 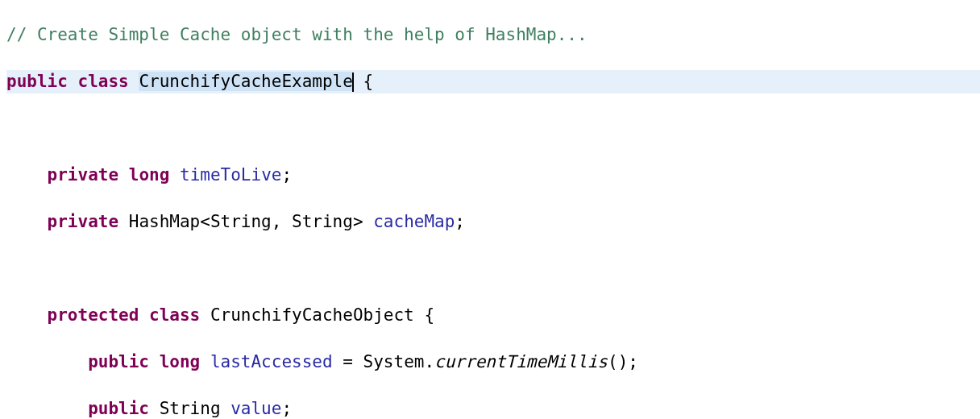 What do you see at coordinates (247, 222) in the screenshot?
I see `type-hashmap: HashMap<String, String>` at bounding box center [247, 222].